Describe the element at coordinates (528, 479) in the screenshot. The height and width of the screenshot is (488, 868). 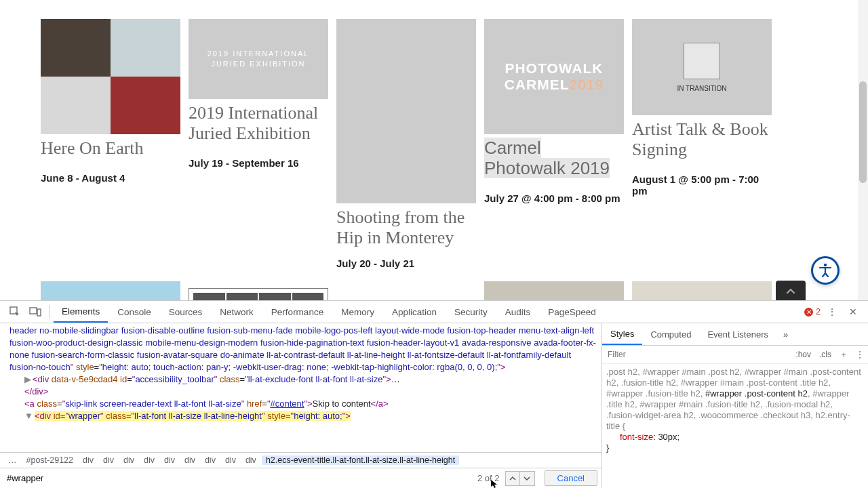
I see `find-next-button` at that location.